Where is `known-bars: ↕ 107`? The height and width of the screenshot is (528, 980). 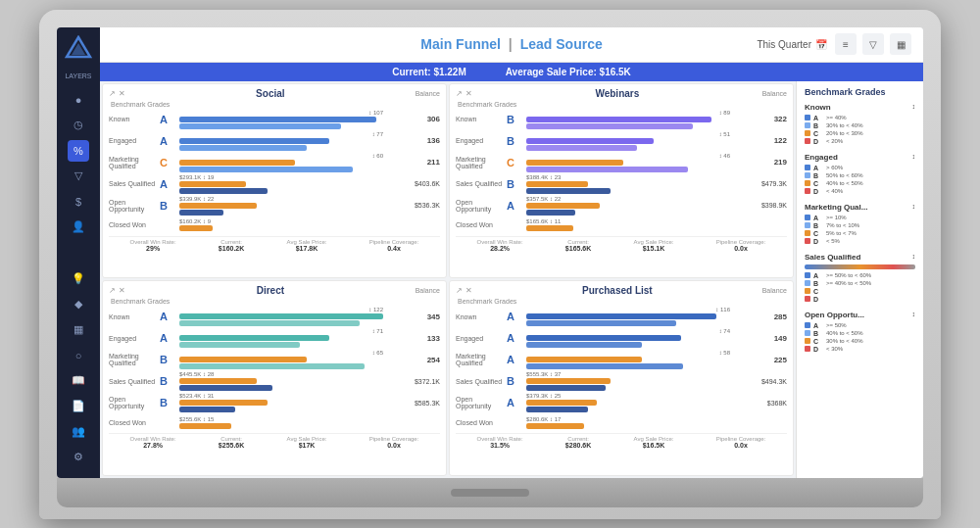
known-bars: ↕ 107 is located at coordinates (295, 120).